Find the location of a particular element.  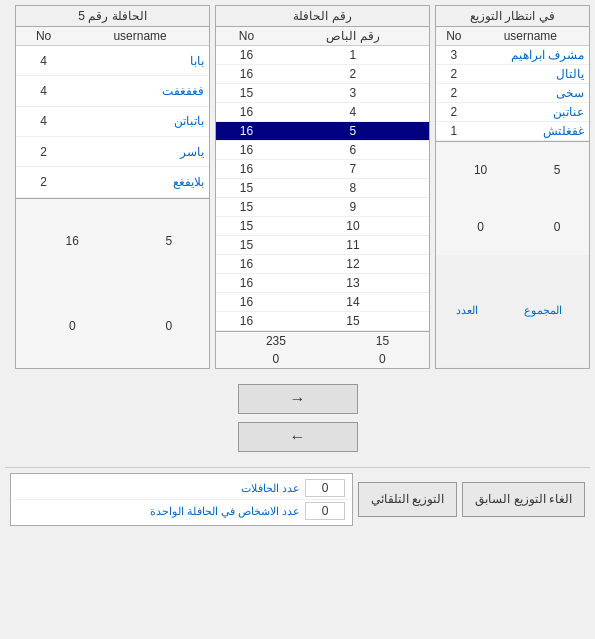

bus-footer2-c2: 0 is located at coordinates (276, 359).